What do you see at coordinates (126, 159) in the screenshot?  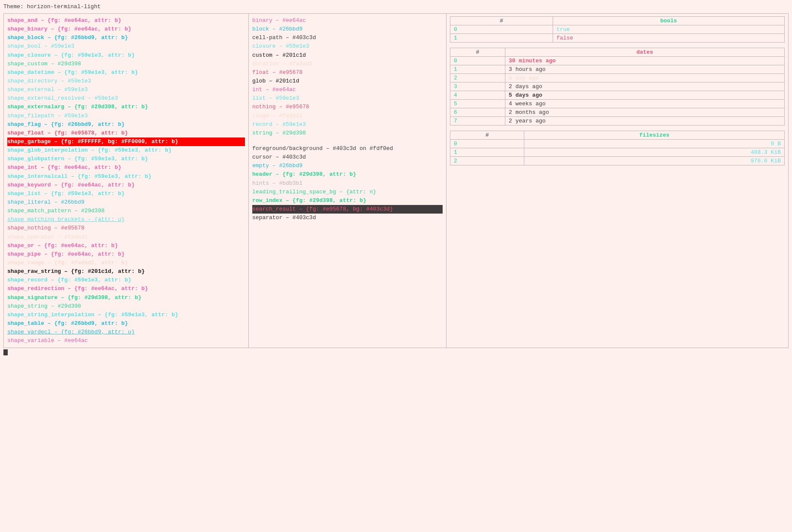 I see `left-line: shape_globpattern – {fg: #59e1e3, attr: …` at bounding box center [126, 159].